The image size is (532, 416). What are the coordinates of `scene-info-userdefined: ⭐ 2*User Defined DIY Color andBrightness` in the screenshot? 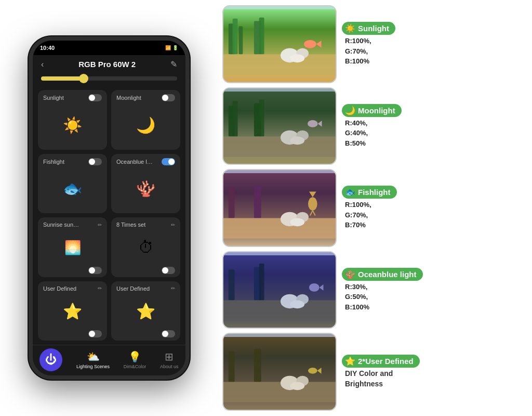 It's located at (434, 372).